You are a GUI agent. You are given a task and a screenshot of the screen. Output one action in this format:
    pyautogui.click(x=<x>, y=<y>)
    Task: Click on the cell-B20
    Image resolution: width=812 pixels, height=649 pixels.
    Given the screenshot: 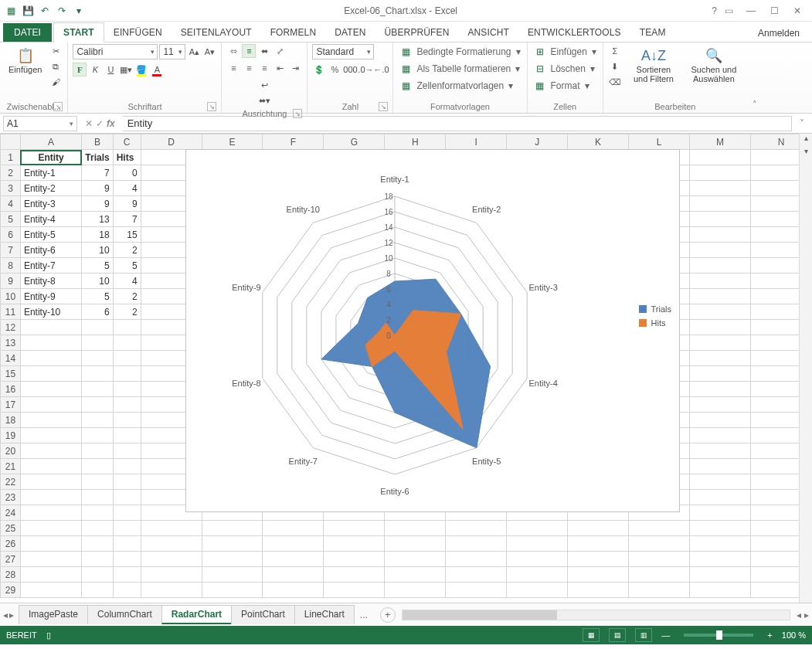 What is the action you would take?
    pyautogui.click(x=97, y=451)
    